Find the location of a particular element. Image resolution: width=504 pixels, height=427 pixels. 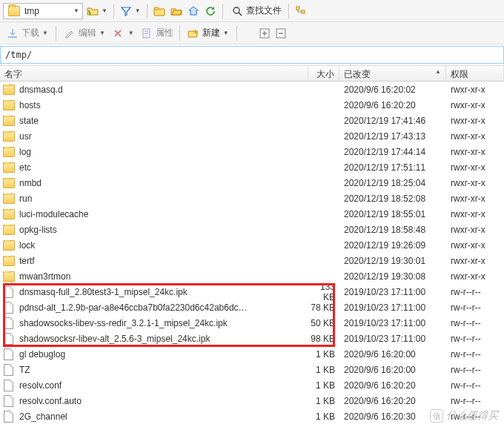

list-item: nmbd2020/12/19 18:25:04rwxr-xr-x is located at coordinates (252, 182).